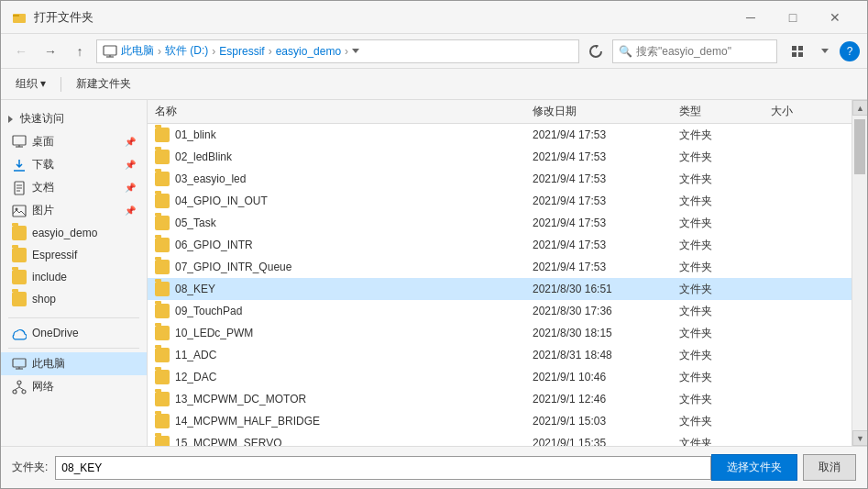 This screenshot has height=489, width=868. What do you see at coordinates (500, 179) in the screenshot?
I see `table-row: 03_easyio_led 2021/9/4 17:53 文件夹` at bounding box center [500, 179].